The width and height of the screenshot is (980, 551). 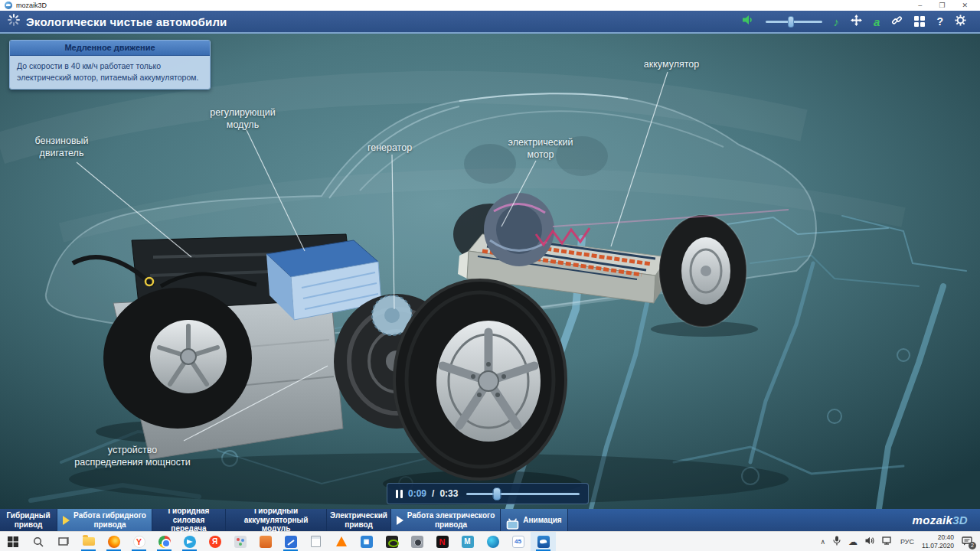 I want to click on tray-chevron-icon: ∧, so click(x=822, y=542).